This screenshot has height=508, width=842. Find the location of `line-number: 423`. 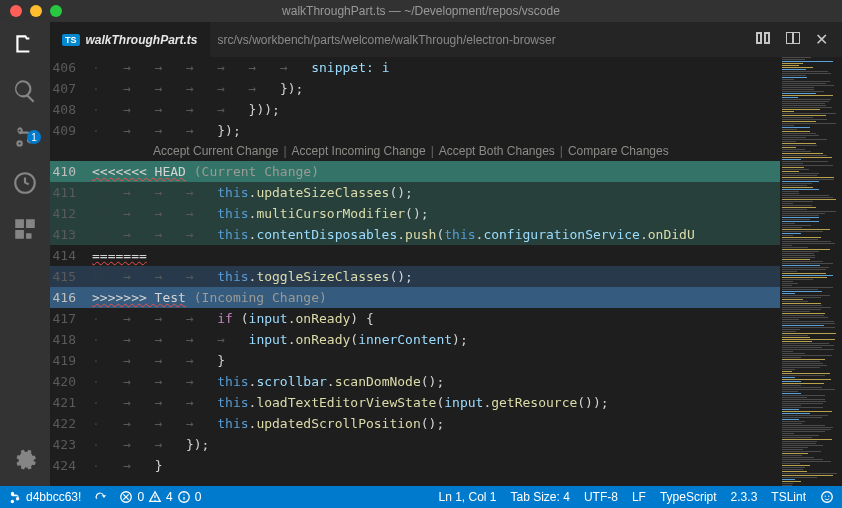

line-number: 423 is located at coordinates (71, 444).